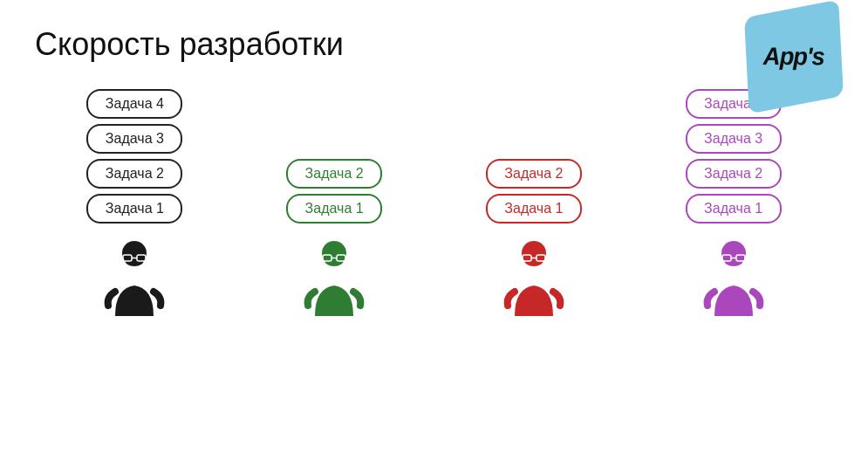  Describe the element at coordinates (734, 277) in the screenshot. I see `person-icon-purple` at that location.